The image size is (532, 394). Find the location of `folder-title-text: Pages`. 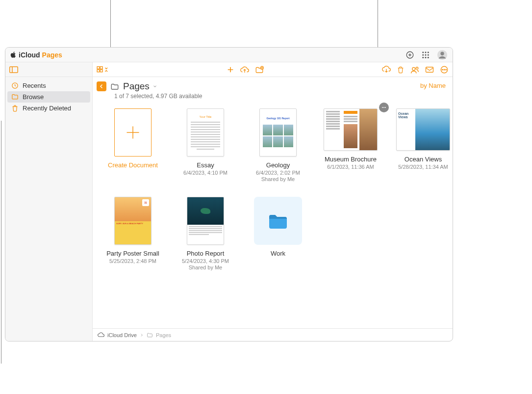

folder-title-text: Pages is located at coordinates (136, 86).